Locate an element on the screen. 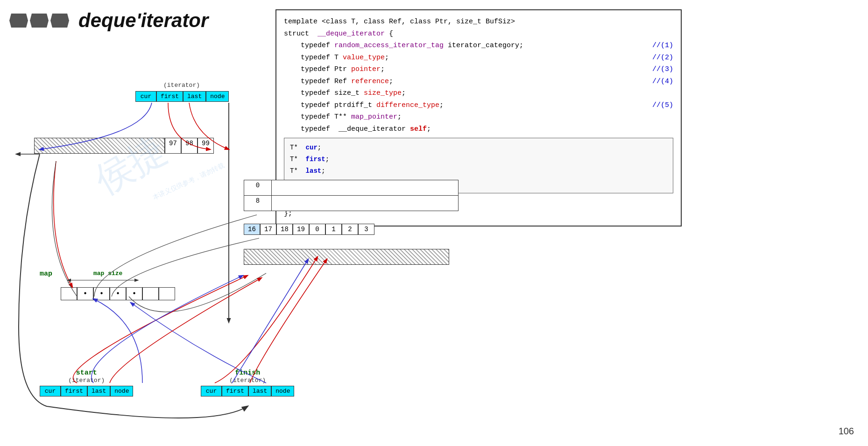 This screenshot has width=868, height=446. finish-cur-cell: cur is located at coordinates (211, 391).